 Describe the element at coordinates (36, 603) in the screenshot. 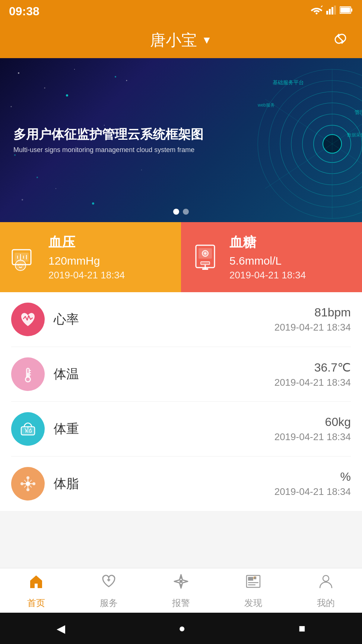

I see `nav-home-label: 首页` at that location.